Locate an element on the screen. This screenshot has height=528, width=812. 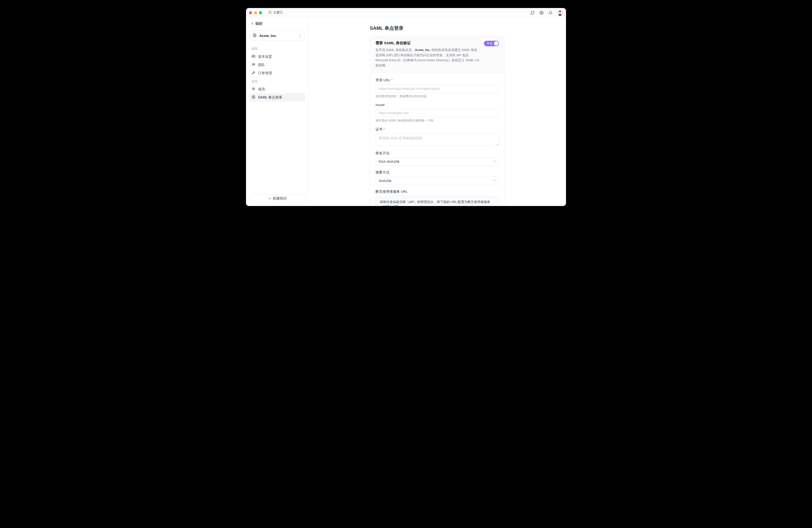
acs-description: 请前往身份提供商（IdP）的管理后台，将下面的 URL 配置为断言使用者服务（A… is located at coordinates (437, 203).